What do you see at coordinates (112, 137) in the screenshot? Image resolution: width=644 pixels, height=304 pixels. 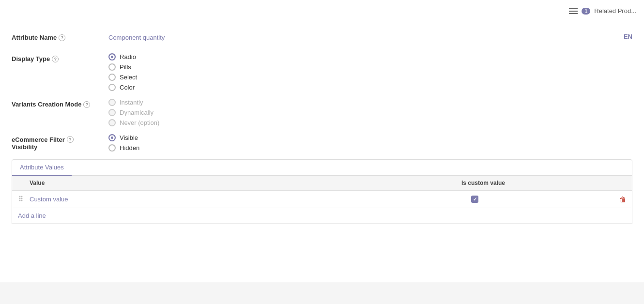 I see `filter-visible-input` at bounding box center [112, 137].